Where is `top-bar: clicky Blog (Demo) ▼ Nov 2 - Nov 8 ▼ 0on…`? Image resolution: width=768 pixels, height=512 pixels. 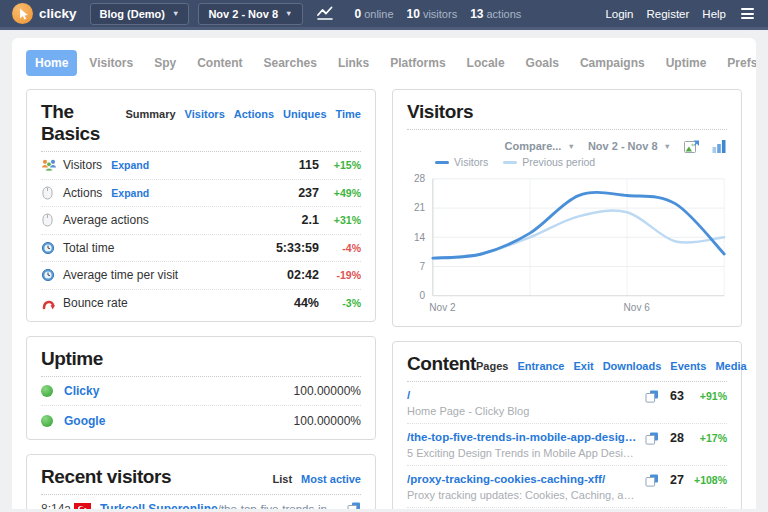 top-bar: clicky Blog (Demo) ▼ Nov 2 - Nov 8 ▼ 0on… is located at coordinates (384, 15).